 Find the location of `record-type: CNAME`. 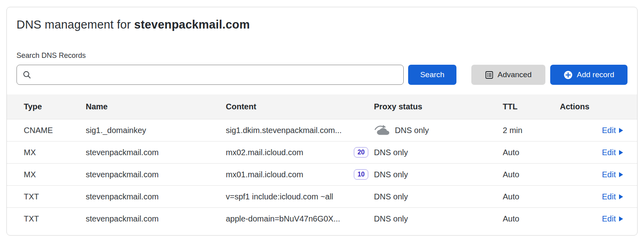

record-type: CNAME is located at coordinates (55, 130).